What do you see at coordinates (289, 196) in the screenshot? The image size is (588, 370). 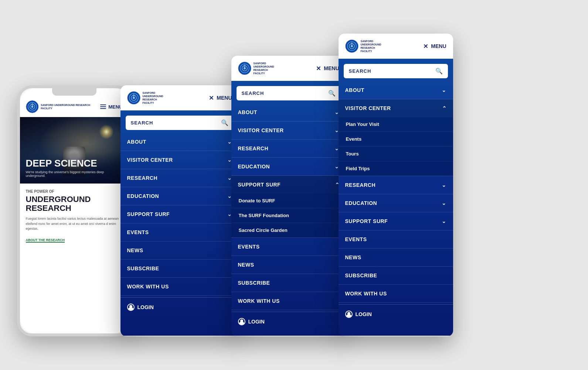 I see `menu-panel-3: SANFORDUNDERGROUNDRESEARCHFACILITY ✕ MEN…` at bounding box center [289, 196].